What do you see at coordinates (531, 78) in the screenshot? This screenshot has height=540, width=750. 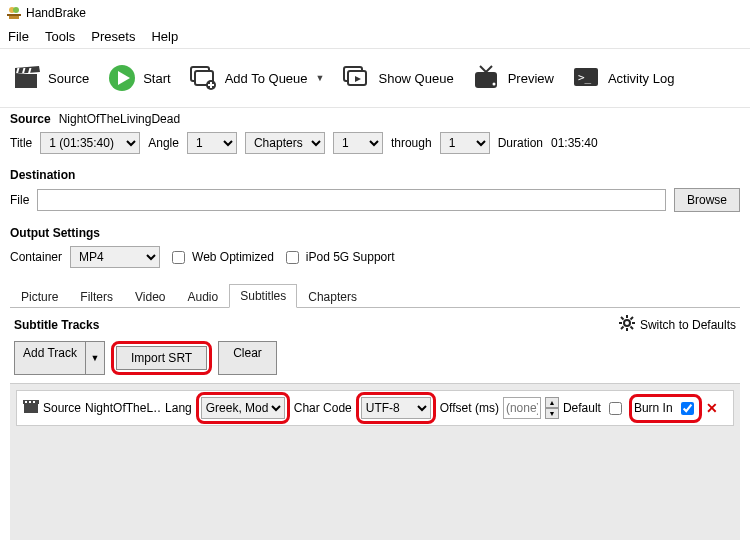 I see `toolbar-preview-label: Preview` at bounding box center [531, 78].